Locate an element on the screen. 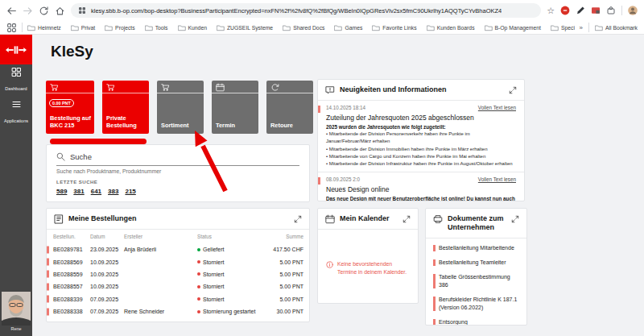  calendar-icon is located at coordinates (330, 219).